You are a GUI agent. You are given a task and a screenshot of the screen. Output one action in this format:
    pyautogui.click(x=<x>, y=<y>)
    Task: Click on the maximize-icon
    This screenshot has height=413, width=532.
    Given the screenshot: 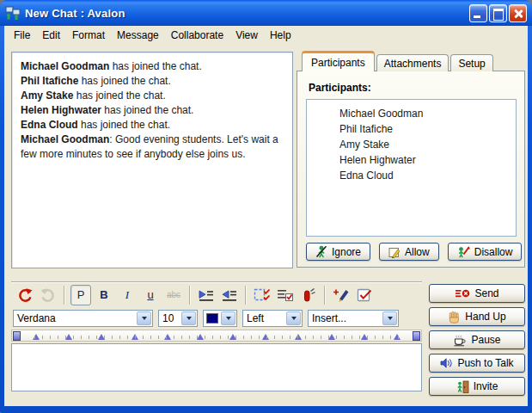 What is the action you would take?
    pyautogui.click(x=498, y=14)
    